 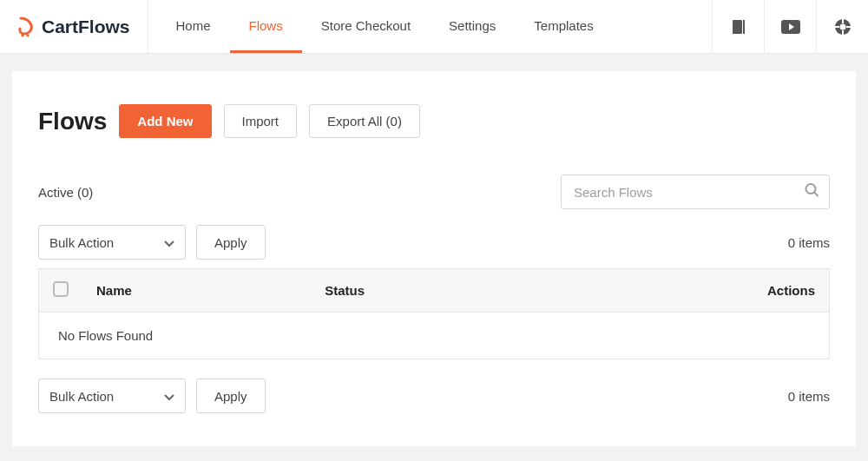 What do you see at coordinates (231, 396) in the screenshot?
I see `apply-button-bottom: Apply` at bounding box center [231, 396].